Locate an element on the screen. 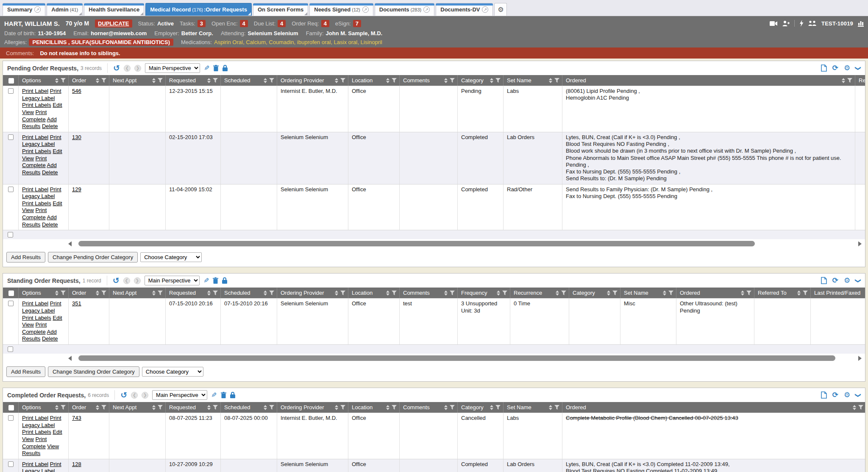 The height and width of the screenshot is (472, 868). tab-settings: ⚙ is located at coordinates (501, 9).